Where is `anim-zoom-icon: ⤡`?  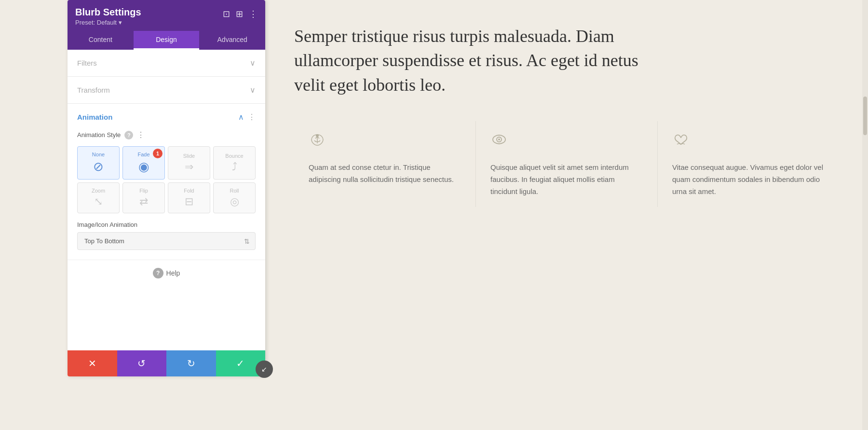 anim-zoom-icon: ⤡ is located at coordinates (98, 202).